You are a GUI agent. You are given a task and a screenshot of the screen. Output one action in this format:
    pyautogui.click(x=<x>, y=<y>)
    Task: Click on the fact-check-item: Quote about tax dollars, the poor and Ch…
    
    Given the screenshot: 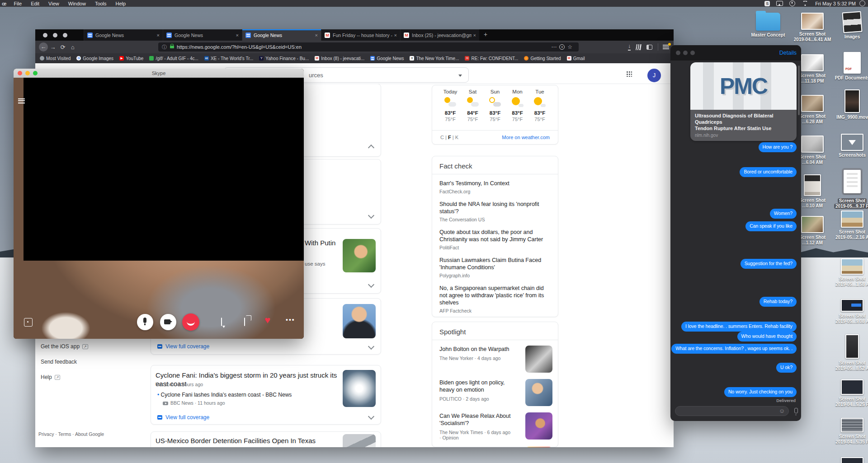 What is the action you would take?
    pyautogui.click(x=495, y=237)
    